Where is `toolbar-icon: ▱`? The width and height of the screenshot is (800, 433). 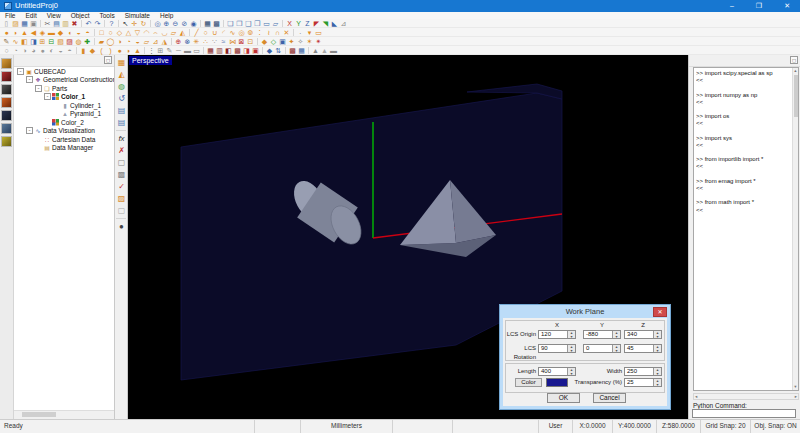
toolbar-icon: ▱ is located at coordinates (174, 32).